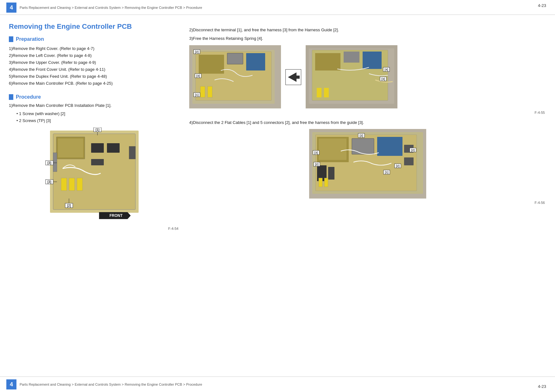 The width and height of the screenshot is (555, 392). What do you see at coordinates (11, 39) in the screenshot?
I see `blue-bar-preparation` at bounding box center [11, 39].